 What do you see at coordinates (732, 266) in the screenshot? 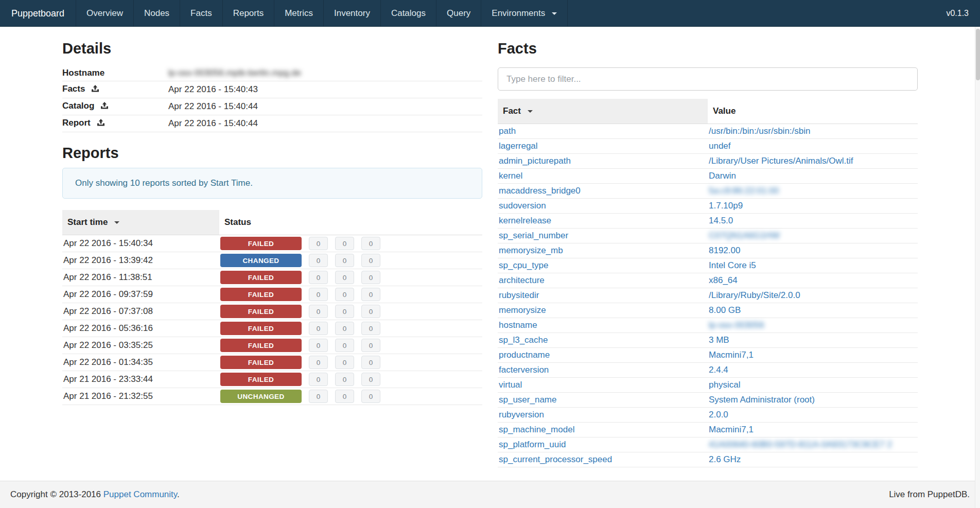
I see `fact-value-link: Intel Core i5` at bounding box center [732, 266].